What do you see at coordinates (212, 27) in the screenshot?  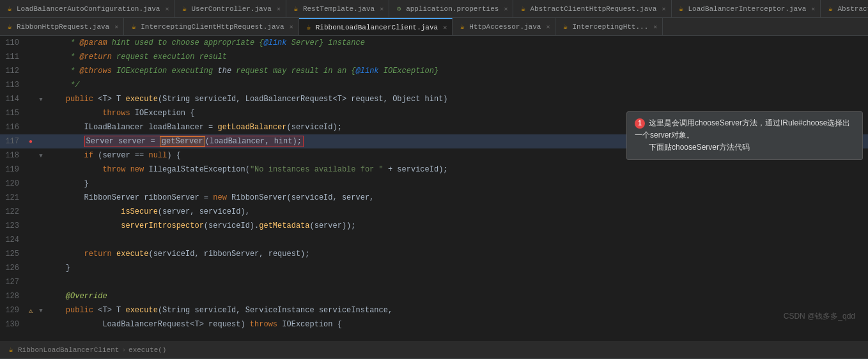 I see `tab-label: InterceptingClientHttpRequest.java` at bounding box center [212, 27].